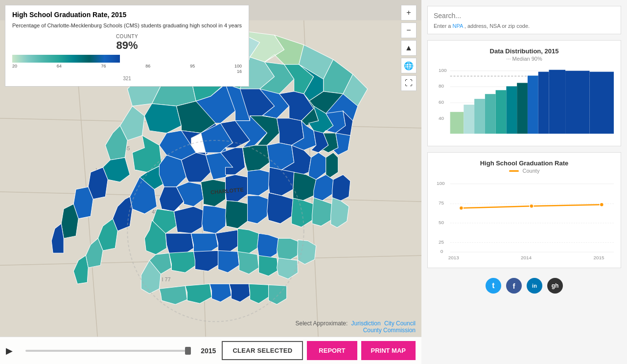 This screenshot has height=364, width=627. I want to click on legend-county-label: COUNTY, so click(127, 36).